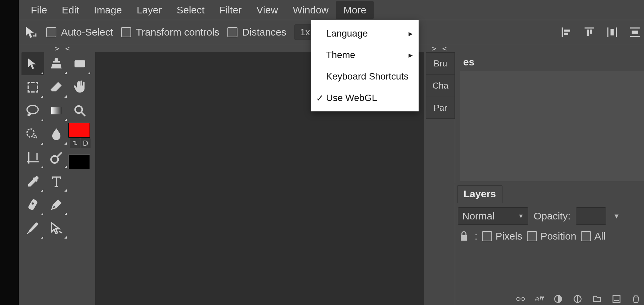  Describe the element at coordinates (267, 10) in the screenshot. I see `menu-view: View` at that location.